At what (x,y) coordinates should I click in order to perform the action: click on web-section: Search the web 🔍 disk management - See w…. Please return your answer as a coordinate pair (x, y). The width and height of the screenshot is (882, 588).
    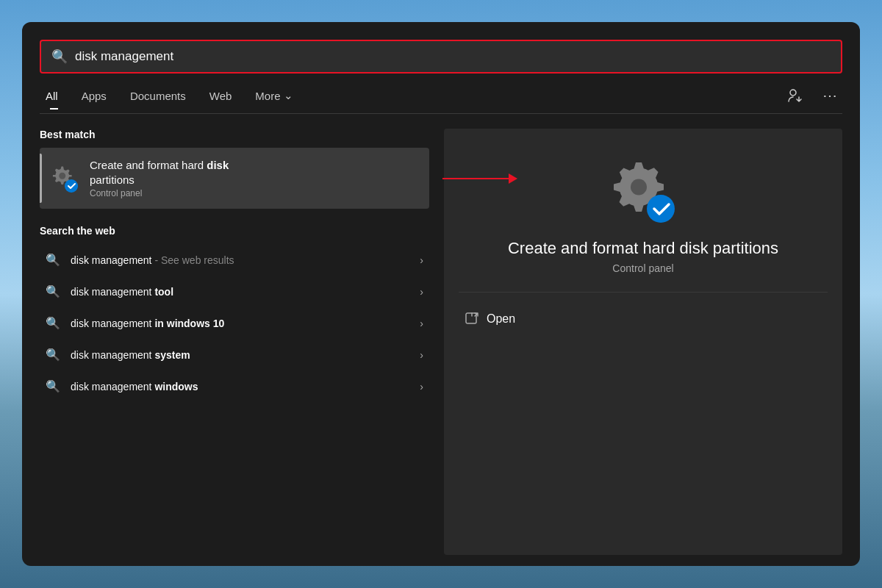
    Looking at the image, I should click on (234, 313).